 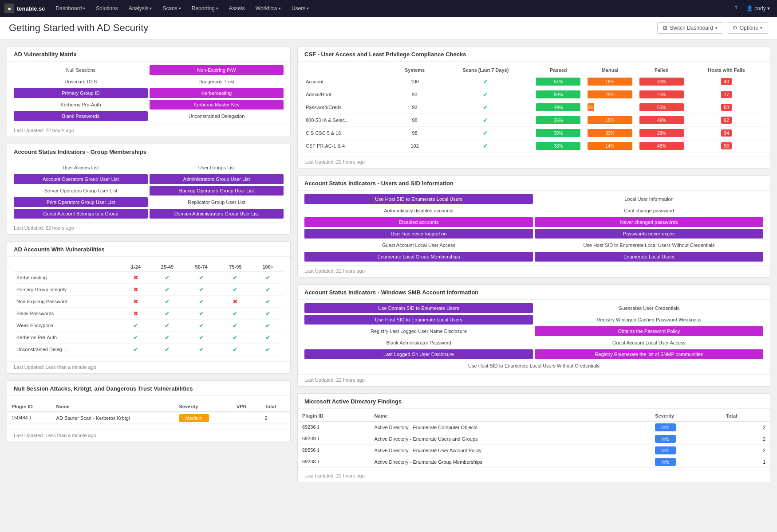 What do you see at coordinates (649, 331) in the screenshot?
I see `smb-cell: Obtains the Password Policy` at bounding box center [649, 331].